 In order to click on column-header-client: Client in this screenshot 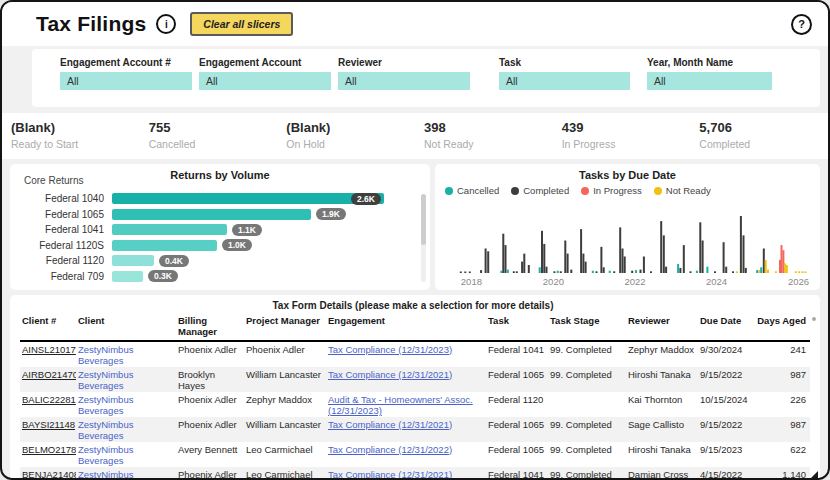, I will do `click(126, 328)`.